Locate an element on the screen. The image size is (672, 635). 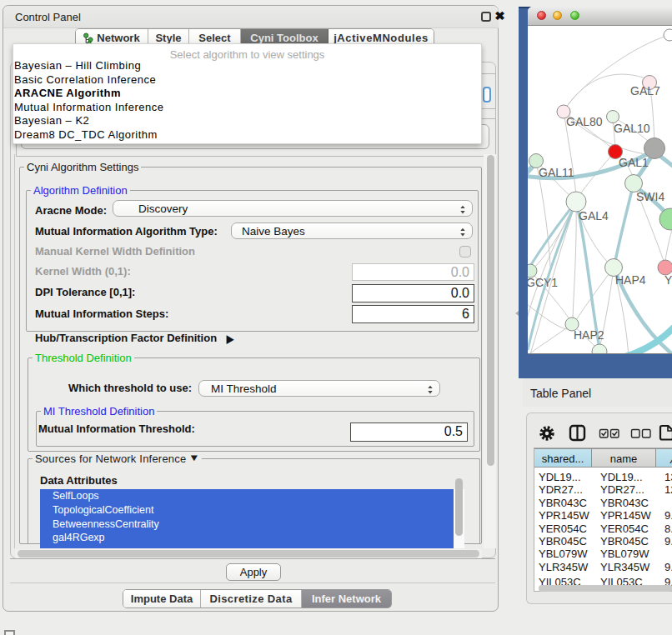
svg-text: GAL4 is located at coordinates (594, 216).